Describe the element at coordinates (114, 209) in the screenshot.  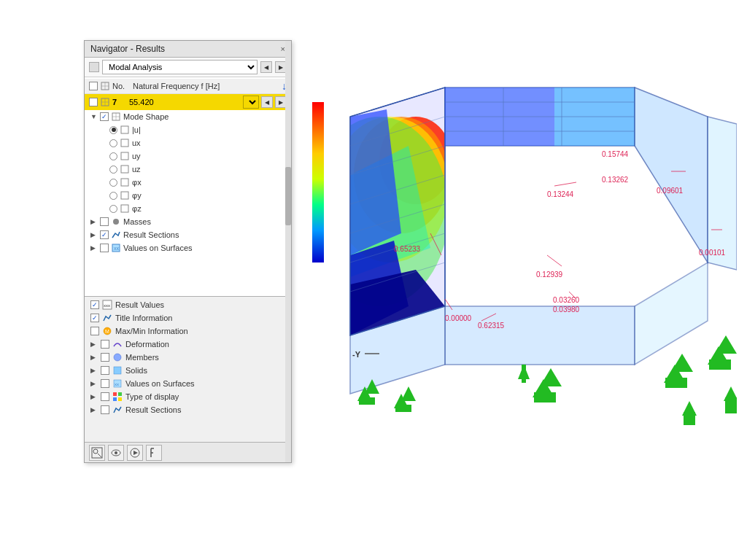
I see `phiz-radio` at that location.